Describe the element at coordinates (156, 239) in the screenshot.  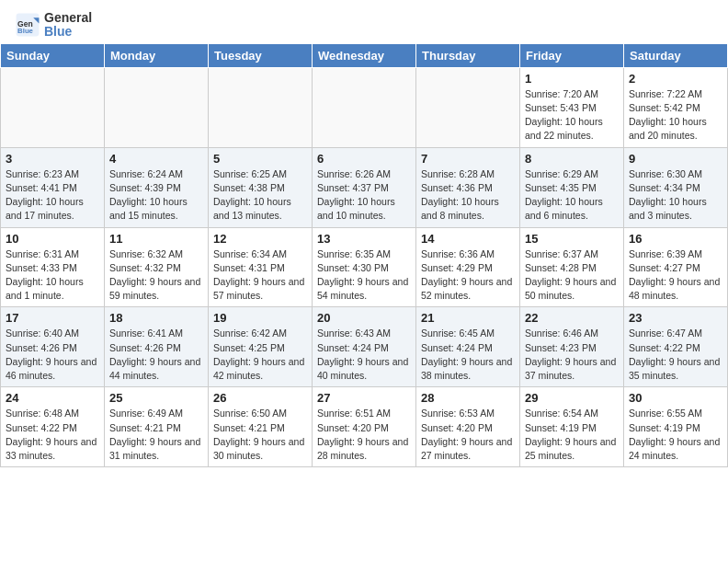
I see `day-number: 11` at that location.